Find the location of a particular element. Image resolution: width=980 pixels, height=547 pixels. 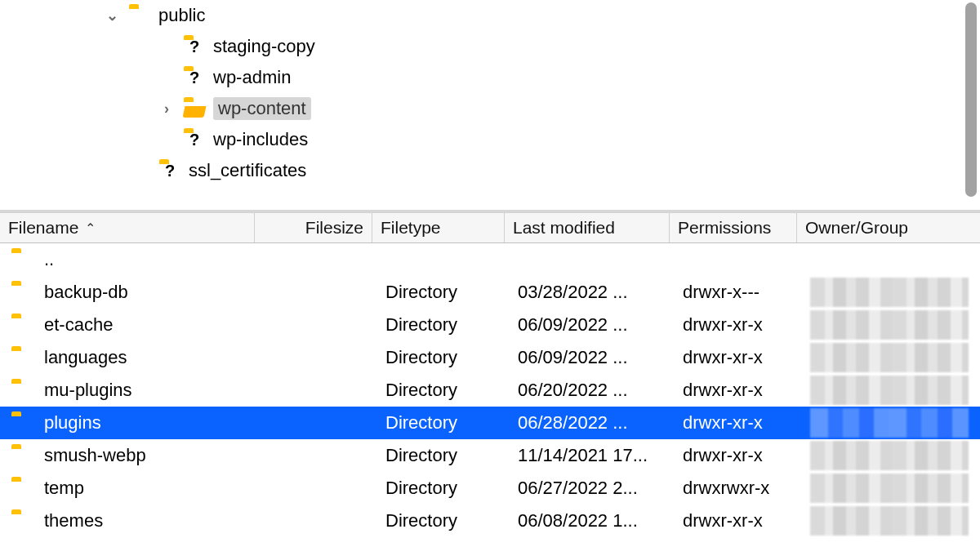

lastmod-cell: 11/14/2021 17... is located at coordinates (600, 456).